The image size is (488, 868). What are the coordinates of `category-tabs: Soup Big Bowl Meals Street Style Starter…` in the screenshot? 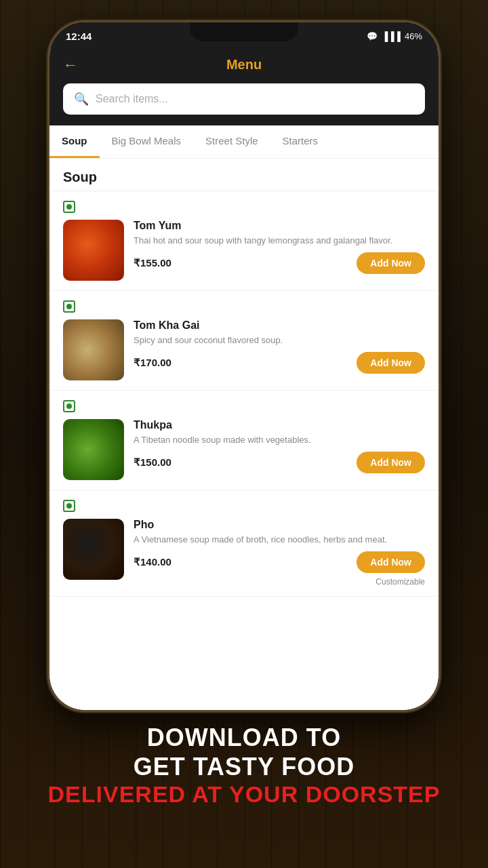 It's located at (244, 142).